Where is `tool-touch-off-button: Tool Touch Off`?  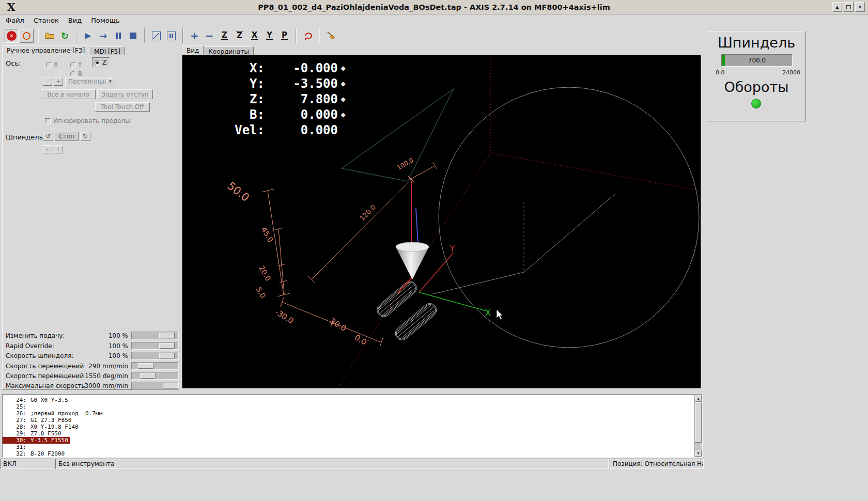
tool-touch-off-button: Tool Touch Off is located at coordinates (122, 107).